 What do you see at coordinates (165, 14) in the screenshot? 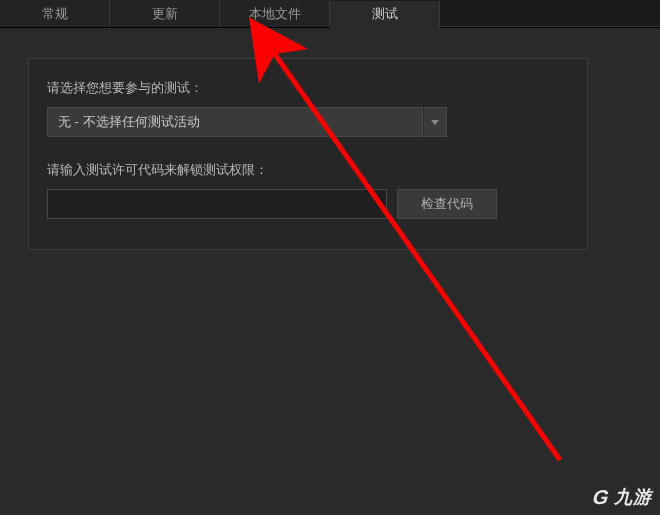
I see `tab-label: 更新` at bounding box center [165, 14].